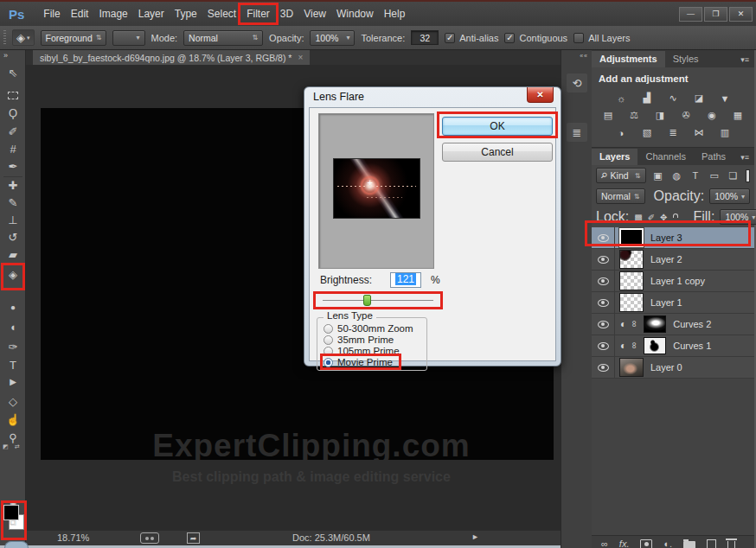 This screenshot has width=756, height=548. I want to click on shape-tool: ◇, so click(13, 401).